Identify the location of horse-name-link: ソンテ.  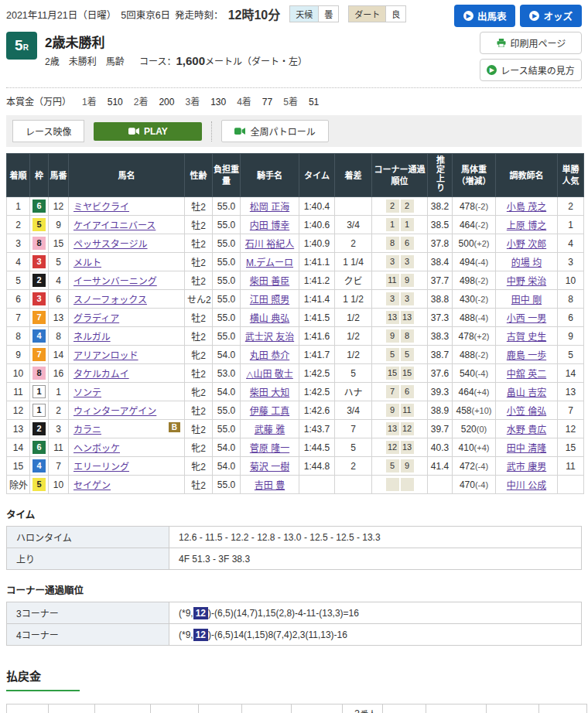
(87, 393).